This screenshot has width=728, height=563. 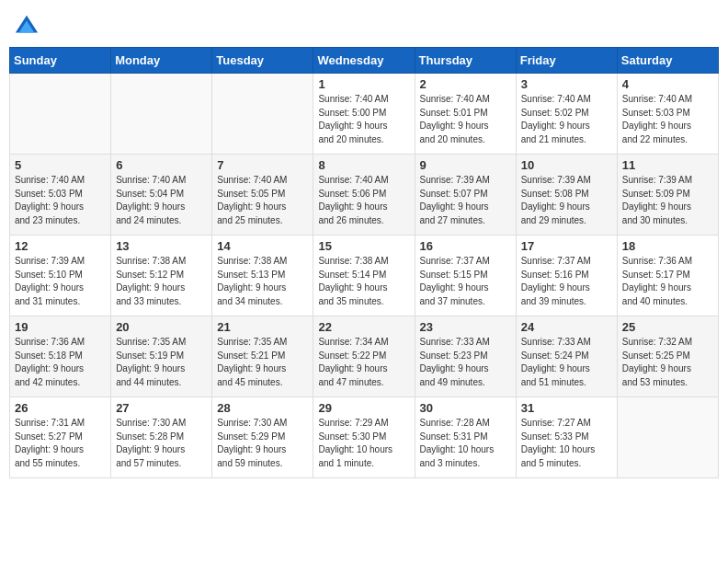 What do you see at coordinates (465, 166) in the screenshot?
I see `day-number: 9` at bounding box center [465, 166].